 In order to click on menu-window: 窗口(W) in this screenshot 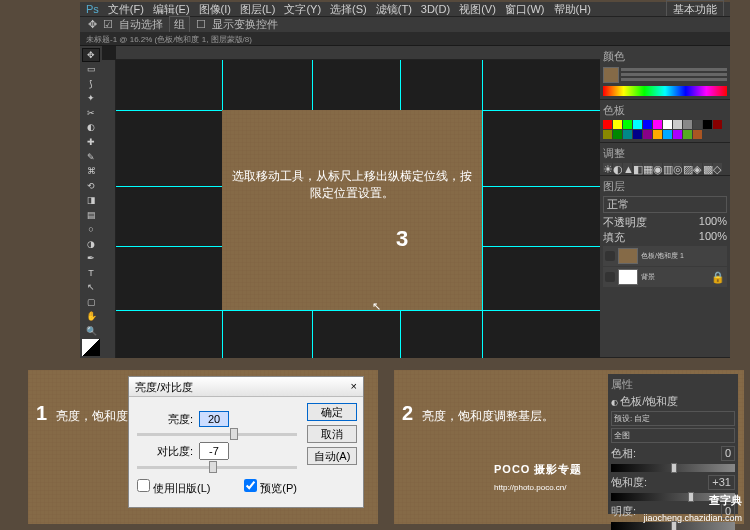, I will do `click(525, 10)`.